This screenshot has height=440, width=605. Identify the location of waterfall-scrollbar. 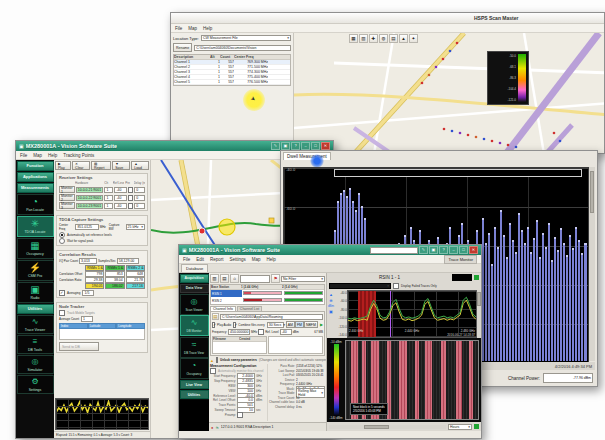
(388, 427).